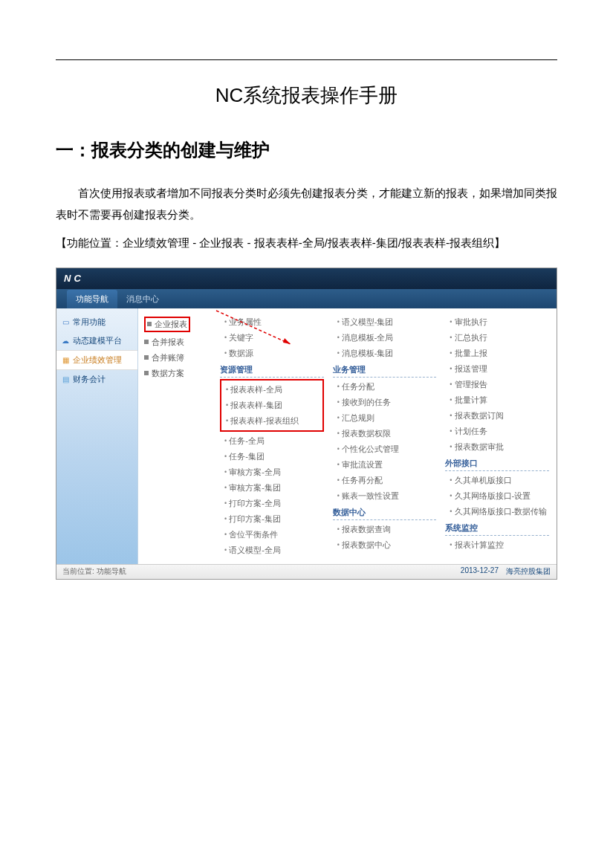 This screenshot has width=613, height=868. I want to click on menu-link-report-org: 报表表样-报表组织, so click(272, 421).